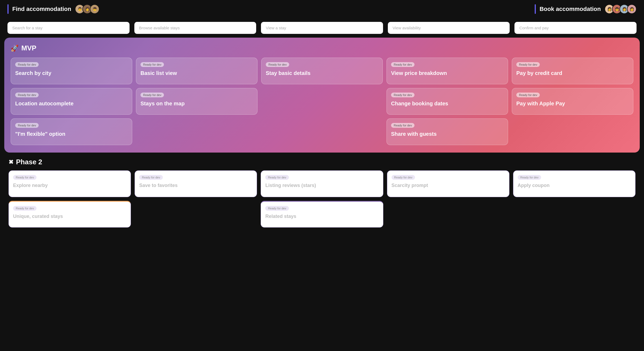 The height and width of the screenshot is (351, 644). Describe the element at coordinates (69, 28) in the screenshot. I see `col-search-stay: Search for a stay` at that location.